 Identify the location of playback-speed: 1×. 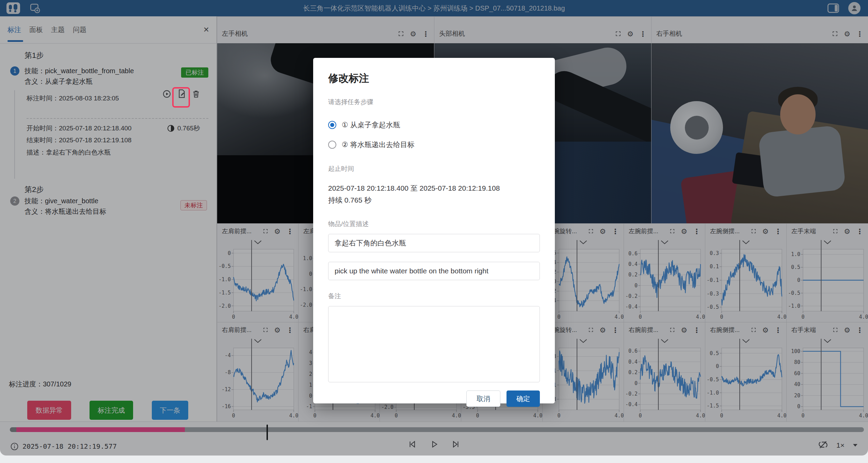
(840, 445).